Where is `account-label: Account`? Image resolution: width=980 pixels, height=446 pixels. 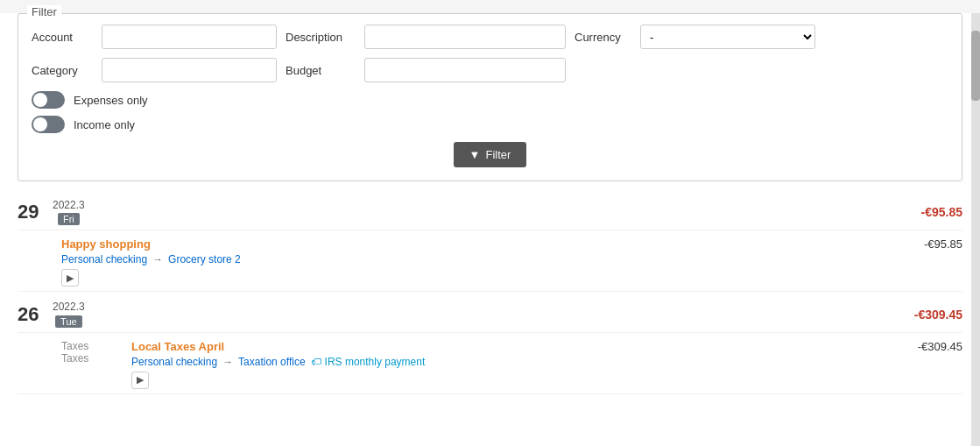 account-label: Account is located at coordinates (62, 37).